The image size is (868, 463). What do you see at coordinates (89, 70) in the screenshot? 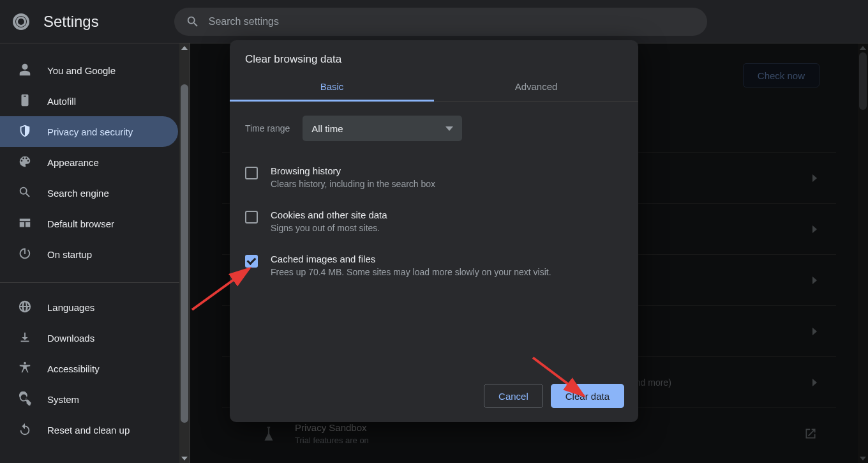
I see `sidebar-item-you-and-google: You and Google` at bounding box center [89, 70].